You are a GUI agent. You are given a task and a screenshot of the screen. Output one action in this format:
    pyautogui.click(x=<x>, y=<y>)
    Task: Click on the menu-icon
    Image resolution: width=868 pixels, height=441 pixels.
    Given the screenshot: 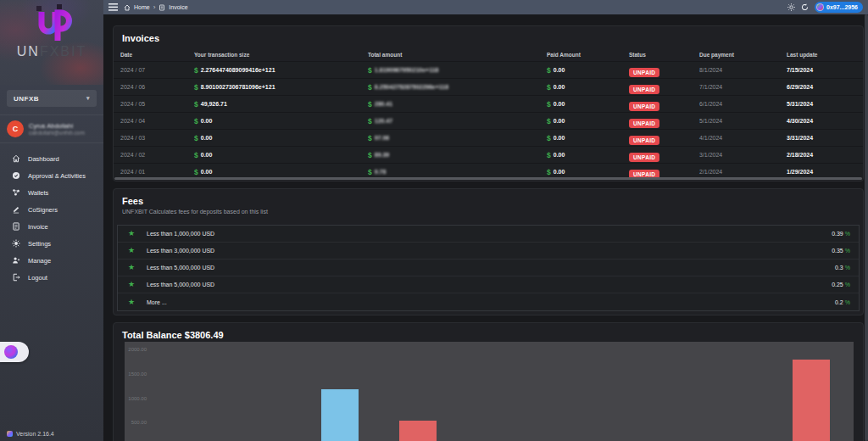 What is the action you would take?
    pyautogui.click(x=114, y=7)
    